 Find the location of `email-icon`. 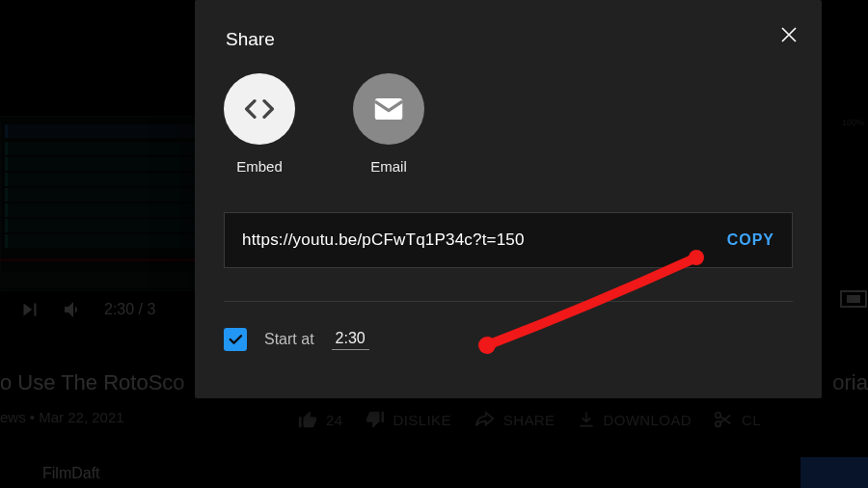

email-icon is located at coordinates (389, 109).